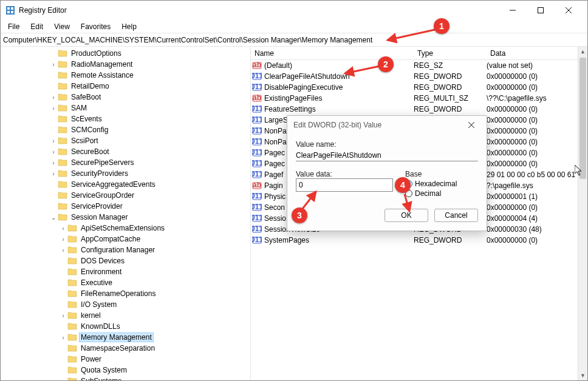 The image size is (588, 381). What do you see at coordinates (125, 119) in the screenshot?
I see `tree-item: ScEvents` at bounding box center [125, 119].